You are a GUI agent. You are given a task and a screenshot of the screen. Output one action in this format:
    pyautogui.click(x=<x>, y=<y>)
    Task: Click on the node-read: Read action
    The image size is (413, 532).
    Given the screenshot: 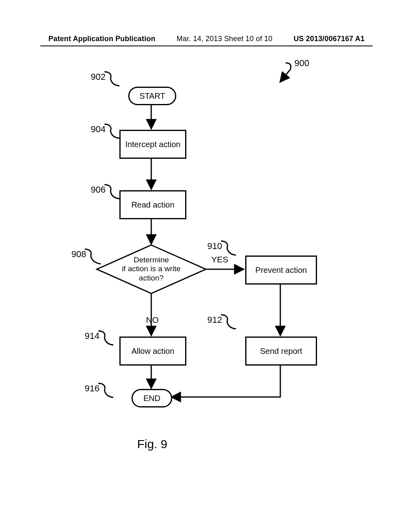 What is the action you would take?
    pyautogui.click(x=153, y=205)
    